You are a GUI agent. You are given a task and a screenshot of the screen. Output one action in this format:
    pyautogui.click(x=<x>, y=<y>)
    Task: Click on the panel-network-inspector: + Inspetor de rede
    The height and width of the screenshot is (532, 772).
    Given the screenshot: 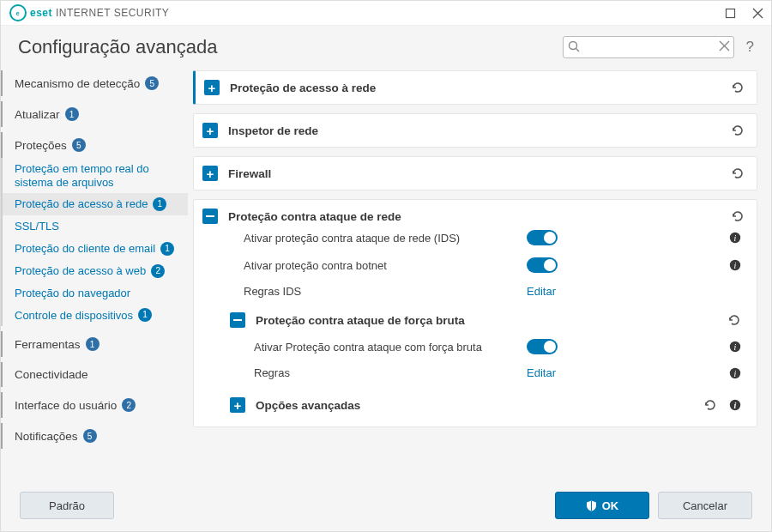 What is the action you would take?
    pyautogui.click(x=475, y=130)
    